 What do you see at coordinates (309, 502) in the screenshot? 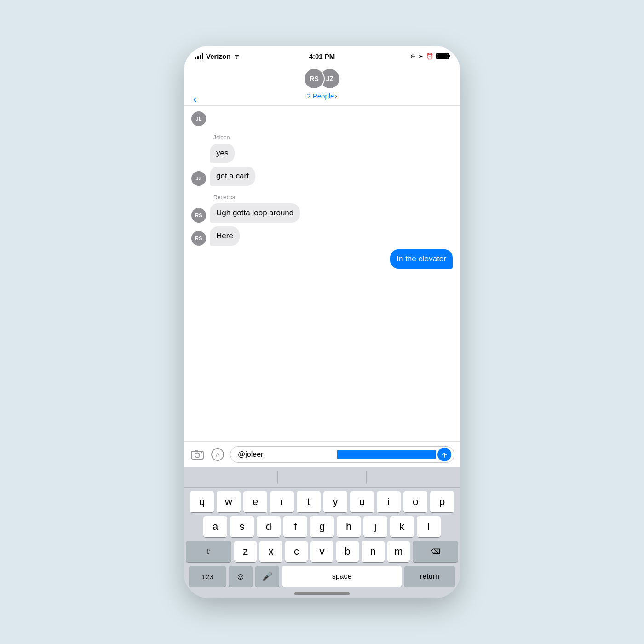
I see `key-t: t` at bounding box center [309, 502].